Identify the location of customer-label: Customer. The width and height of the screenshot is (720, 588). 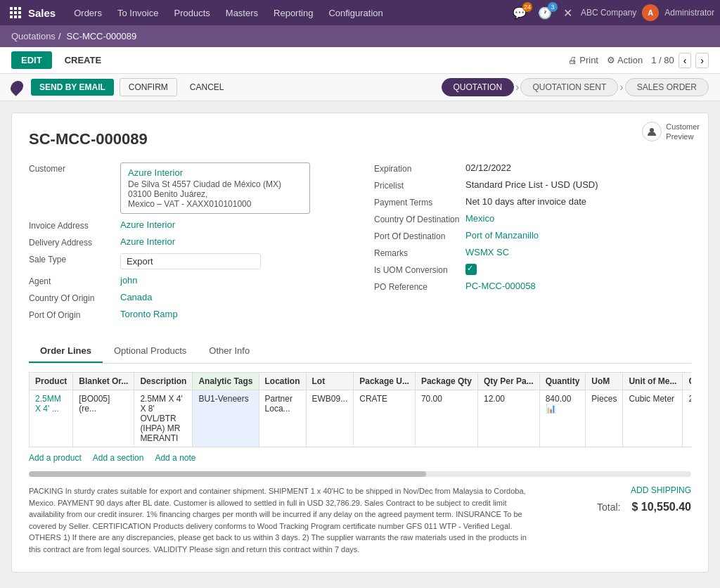
(75, 168).